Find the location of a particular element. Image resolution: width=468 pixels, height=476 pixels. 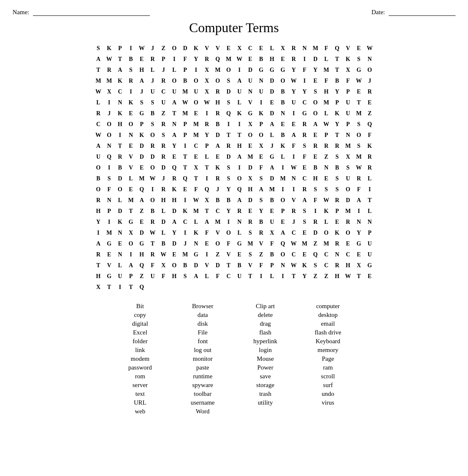

cell-17-8: I is located at coordinates (109, 222).